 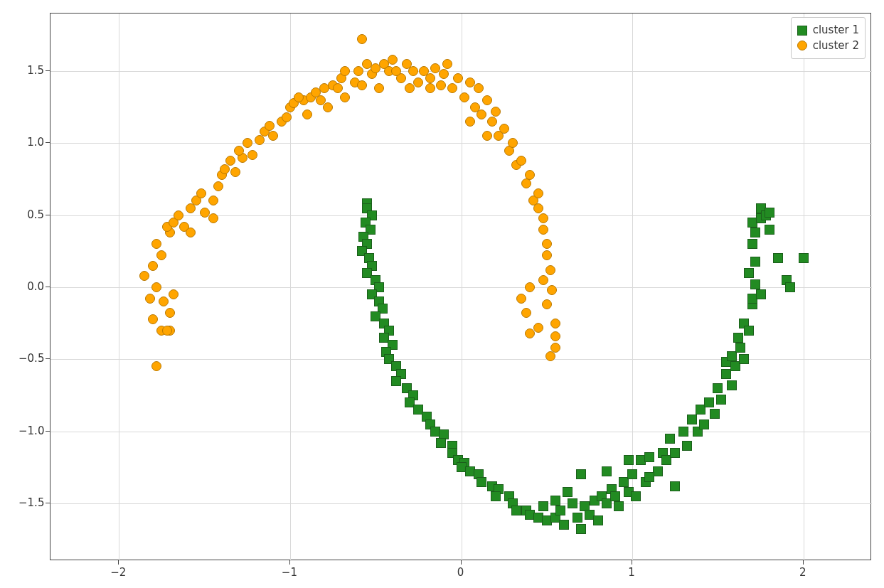 What do you see at coordinates (31, 215) in the screenshot?
I see `y-tick-label: 0.5` at bounding box center [31, 215].